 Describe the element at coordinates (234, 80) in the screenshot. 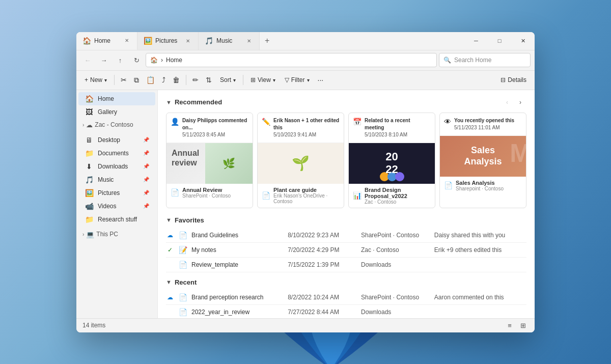

I see `sort-chevron: ▾` at that location.